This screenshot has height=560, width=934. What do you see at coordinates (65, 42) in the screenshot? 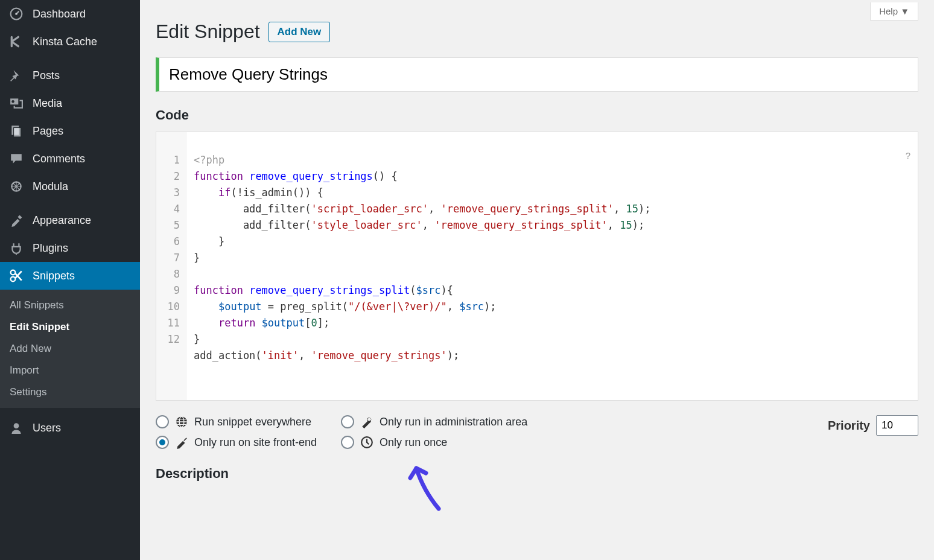
I see `sidebar-item-label: Kinsta Cache` at bounding box center [65, 42].